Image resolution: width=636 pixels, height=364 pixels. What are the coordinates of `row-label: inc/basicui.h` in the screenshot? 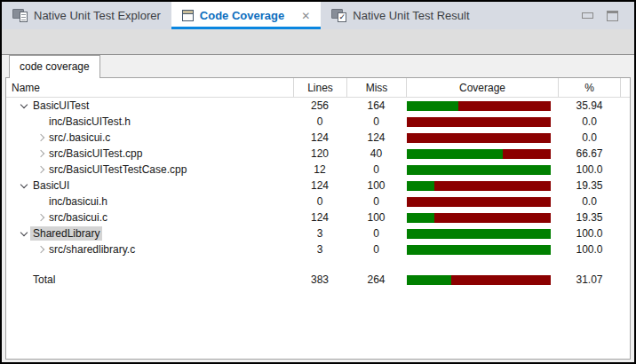 It's located at (78, 202).